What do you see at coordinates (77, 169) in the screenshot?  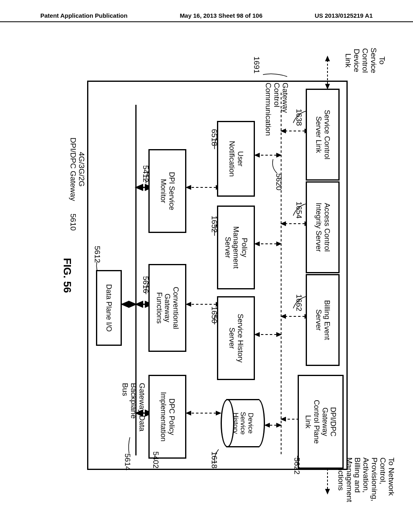 I see `gateway-caption: 4G/3G/2G DPI/DPC Gateway` at bounding box center [77, 169].